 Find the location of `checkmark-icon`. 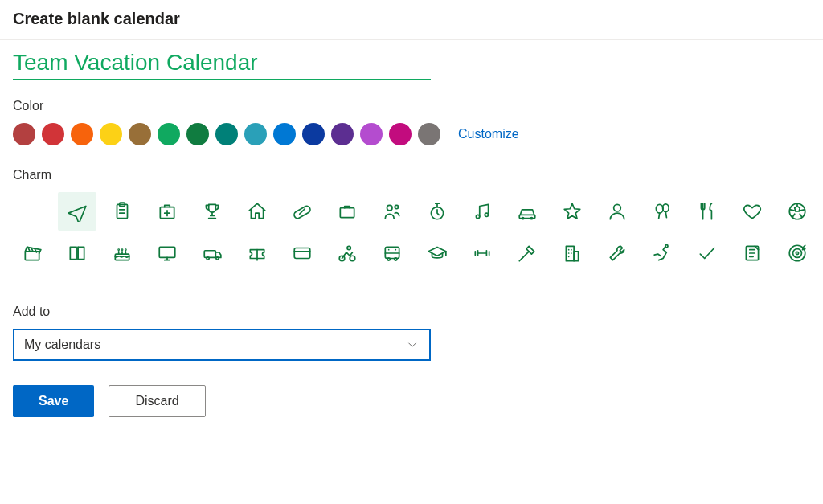

checkmark-icon is located at coordinates (707, 253).